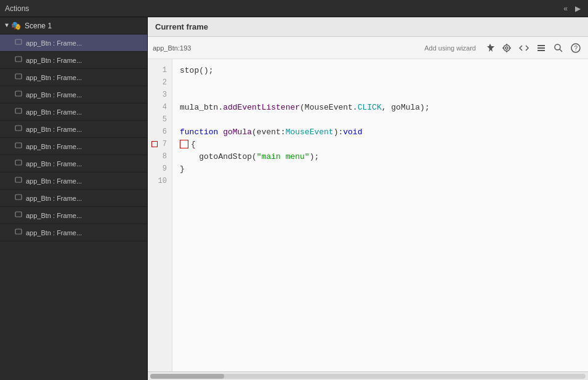 This screenshot has width=588, height=380. Describe the element at coordinates (218, 156) in the screenshot. I see `code-token: gotoAndStop(` at that location.